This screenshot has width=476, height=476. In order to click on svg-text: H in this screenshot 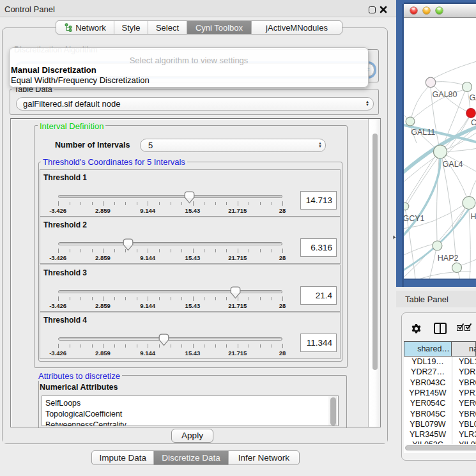, I will do `click(473, 217)`.